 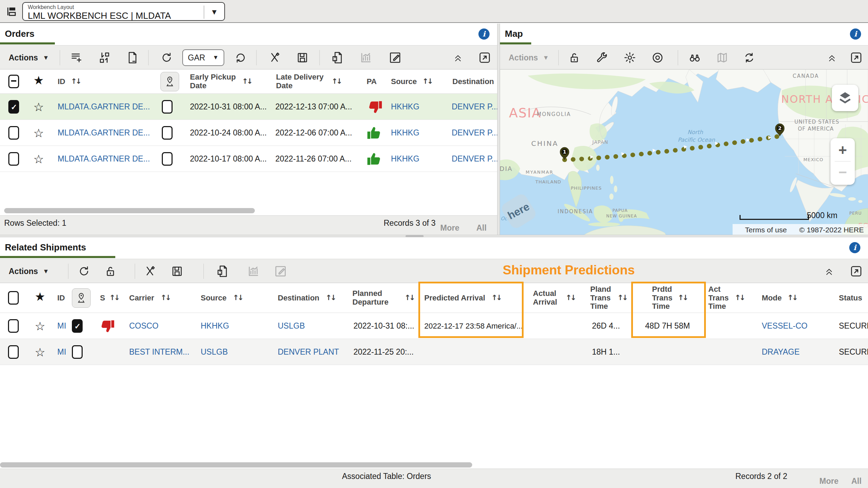 I want to click on zoom-out-button: −, so click(x=843, y=172).